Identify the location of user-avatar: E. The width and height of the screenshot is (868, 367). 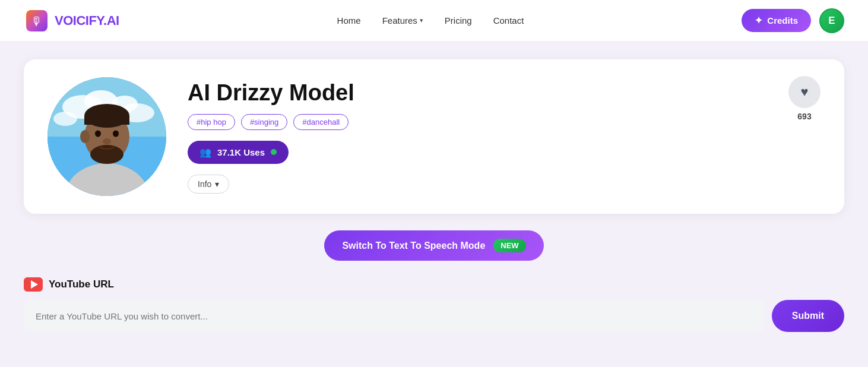
(832, 21).